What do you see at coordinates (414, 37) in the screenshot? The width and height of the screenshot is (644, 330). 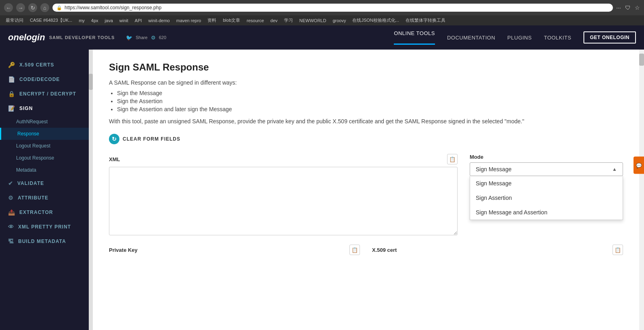 I see `nav-online-tools: ONLINE TOOLS` at bounding box center [414, 37].